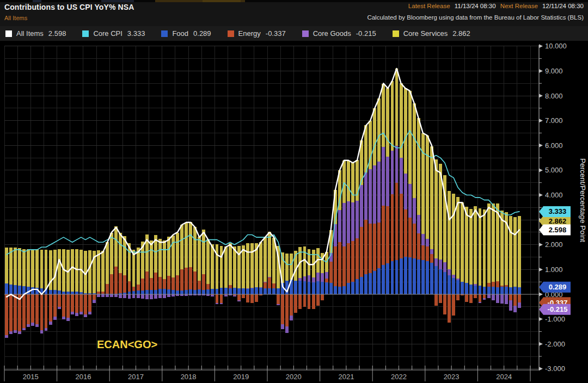  What do you see at coordinates (399, 376) in the screenshot?
I see `svg-text: 2022` at bounding box center [399, 376].